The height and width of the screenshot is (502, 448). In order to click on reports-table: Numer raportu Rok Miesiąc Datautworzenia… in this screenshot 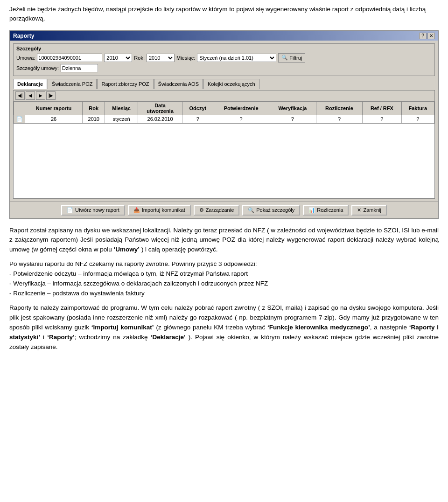, I will do `click(224, 112)`.